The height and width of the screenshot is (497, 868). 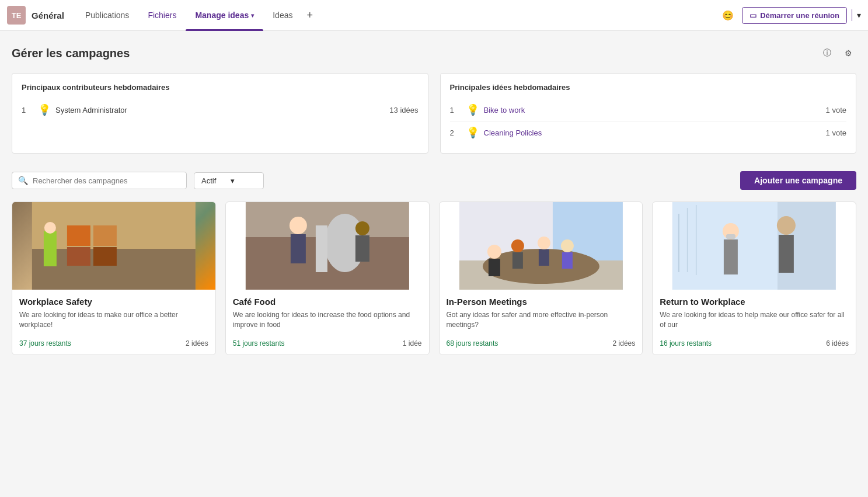 I want to click on card-ideas-cafe-food: 1 idée, so click(x=412, y=343).